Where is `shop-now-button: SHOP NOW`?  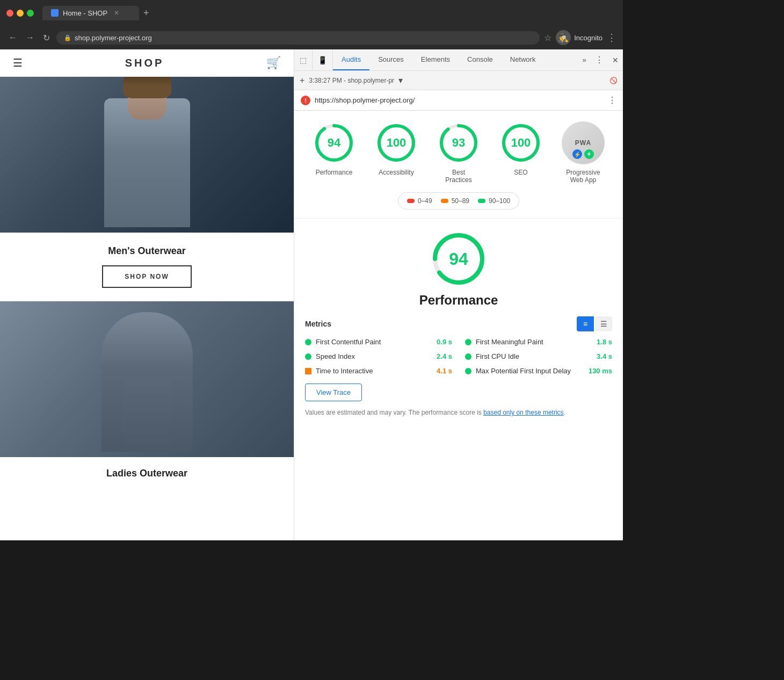
shop-now-button: SHOP NOW is located at coordinates (147, 277).